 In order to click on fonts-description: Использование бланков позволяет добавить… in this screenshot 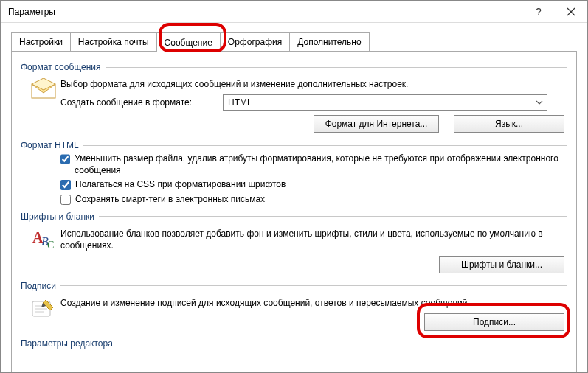, I will do `click(314, 240)`.